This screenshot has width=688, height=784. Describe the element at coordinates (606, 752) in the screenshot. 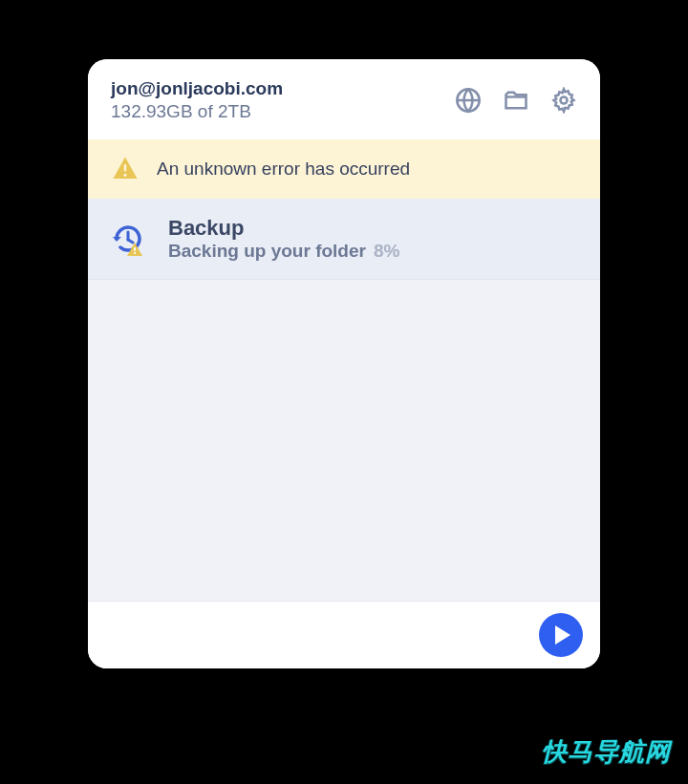

I see `watermark: 快马导航网` at that location.